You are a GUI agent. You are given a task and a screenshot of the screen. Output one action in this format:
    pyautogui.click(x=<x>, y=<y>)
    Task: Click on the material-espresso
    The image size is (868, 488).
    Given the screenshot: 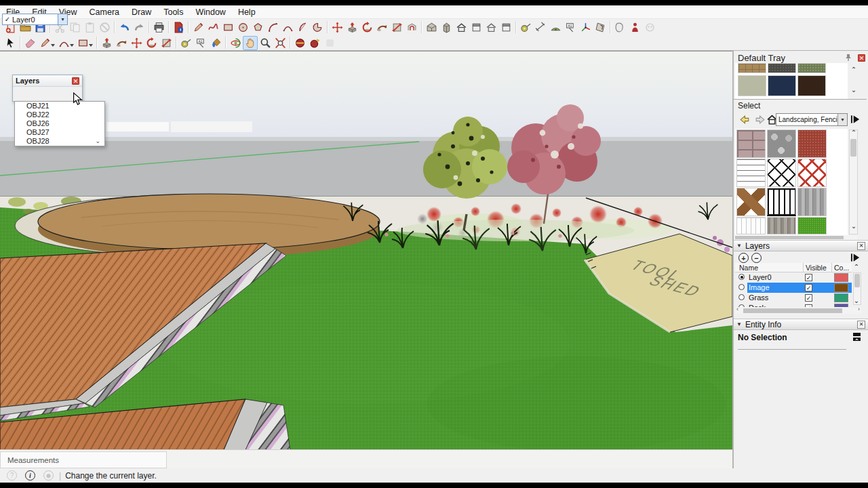 What is the action you would take?
    pyautogui.click(x=812, y=85)
    